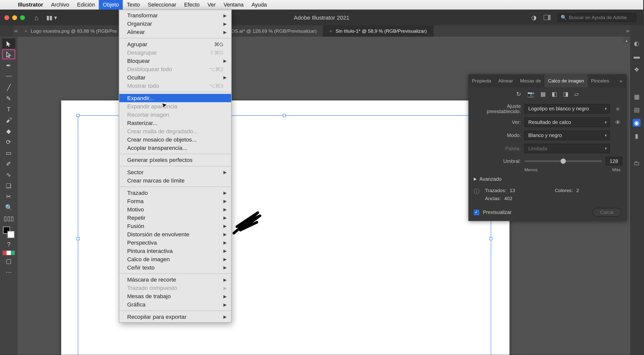  Describe the element at coordinates (607, 212) in the screenshot. I see `trace-button: Calcar` at that location.